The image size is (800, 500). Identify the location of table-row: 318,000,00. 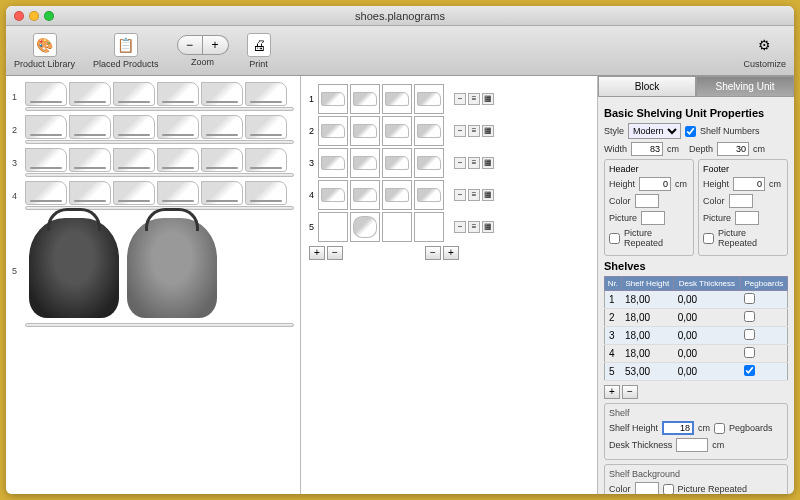
(696, 336).